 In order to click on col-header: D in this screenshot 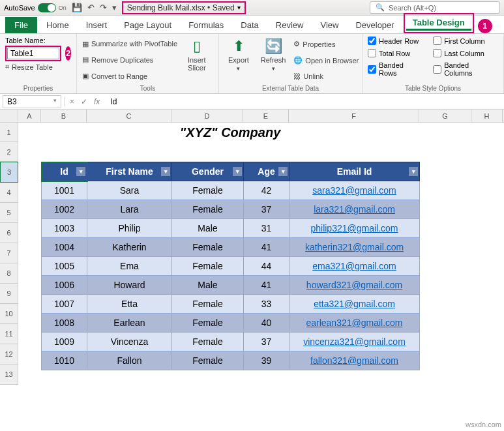, I will do `click(207, 116)`.